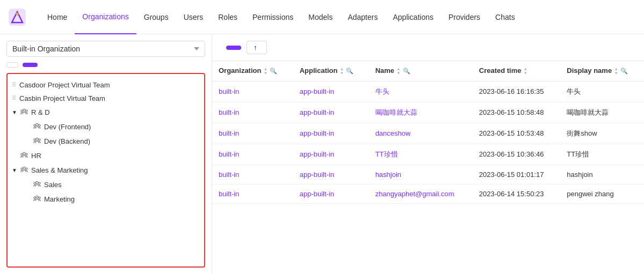 The height and width of the screenshot is (274, 644). Describe the element at coordinates (337, 17) in the screenshot. I see `main-nav: HomeOrganizationsGroupsUsersRolesPermiss…` at that location.